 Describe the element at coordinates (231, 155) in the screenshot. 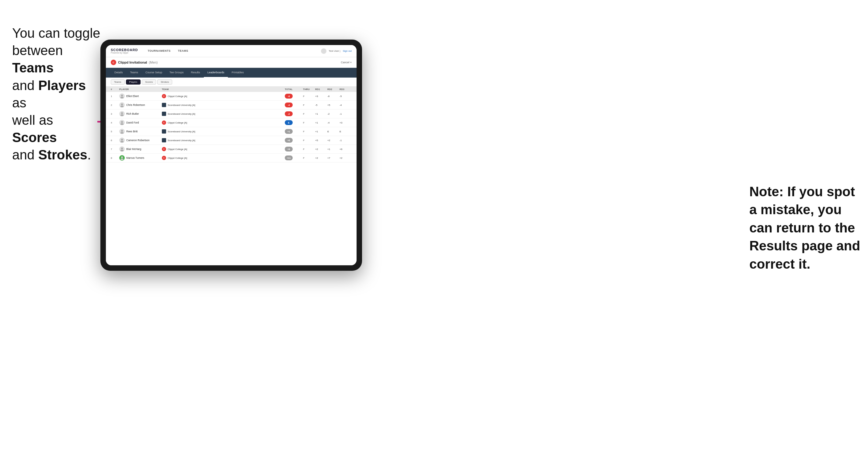

I see `tablet-frame: SCOREBOARD Powered by clippd TOURNAMENTS…` at that location.